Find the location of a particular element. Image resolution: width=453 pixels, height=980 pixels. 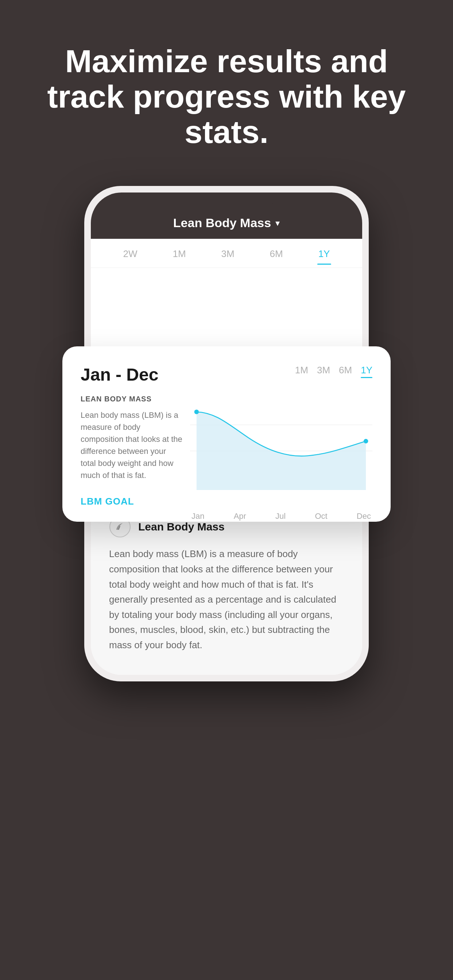

card-description: Lean body mass (LBM) is a measure of bod… is located at coordinates (132, 445).